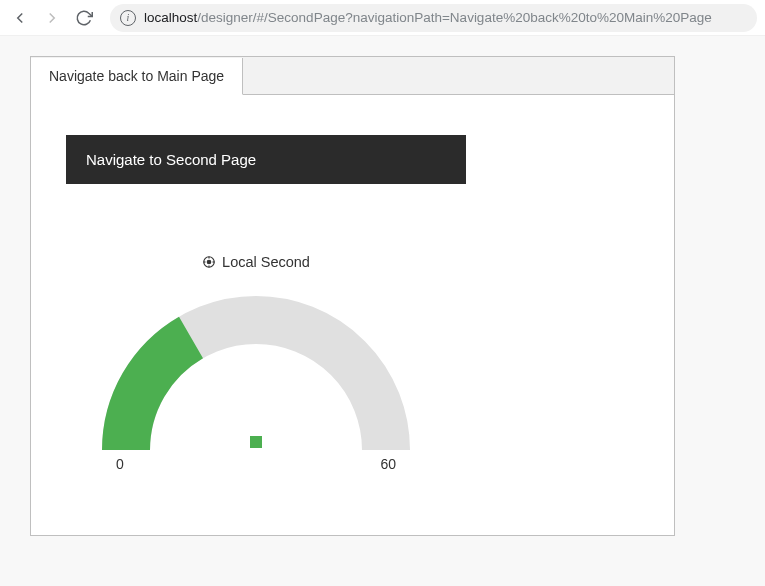  Describe the element at coordinates (266, 262) in the screenshot. I see `gauge-title: Local Second` at that location.